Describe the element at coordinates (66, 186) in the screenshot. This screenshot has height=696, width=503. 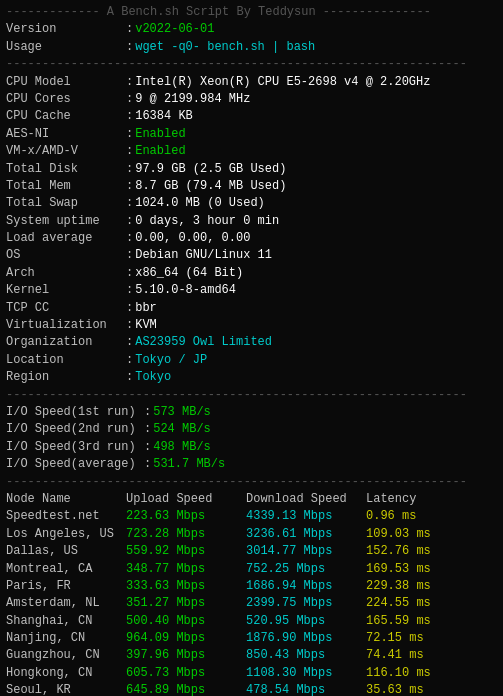
I see `sysinfo-label: Total Mem` at that location.